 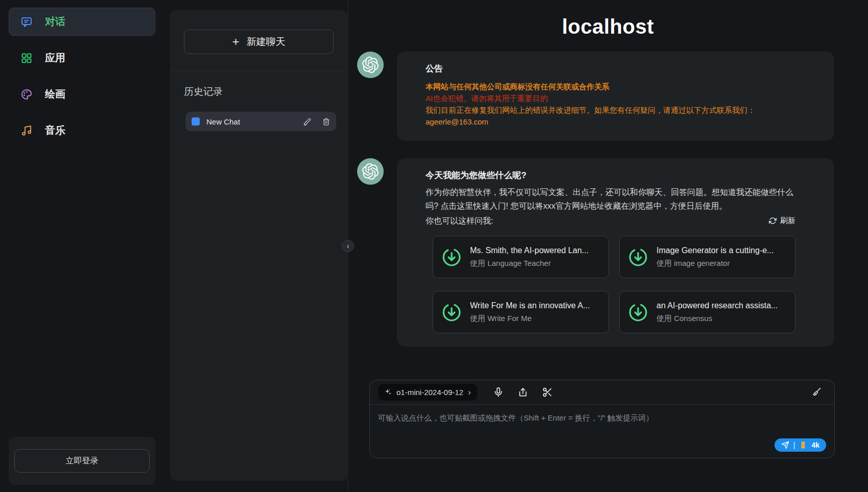 I want to click on announcement-title: 公告, so click(x=611, y=68).